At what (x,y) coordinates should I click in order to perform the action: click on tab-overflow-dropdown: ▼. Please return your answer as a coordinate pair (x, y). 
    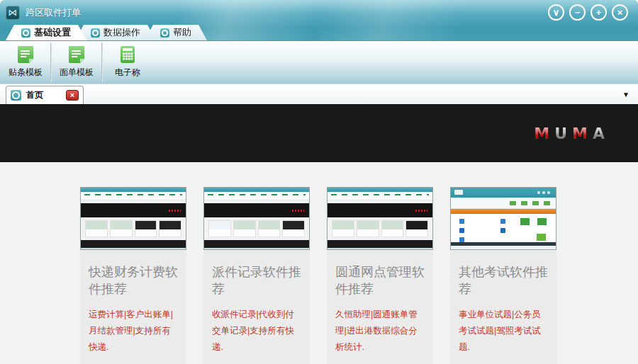
    Looking at the image, I should click on (626, 95).